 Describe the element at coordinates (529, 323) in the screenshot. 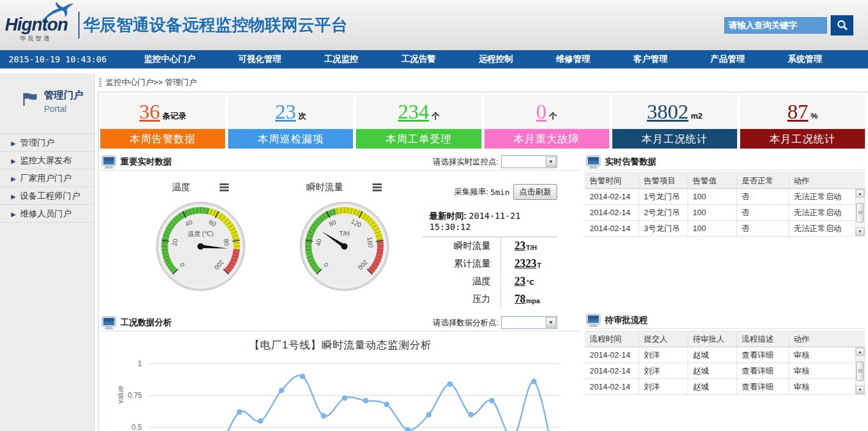

I see `analysis-point-select: ▼` at that location.